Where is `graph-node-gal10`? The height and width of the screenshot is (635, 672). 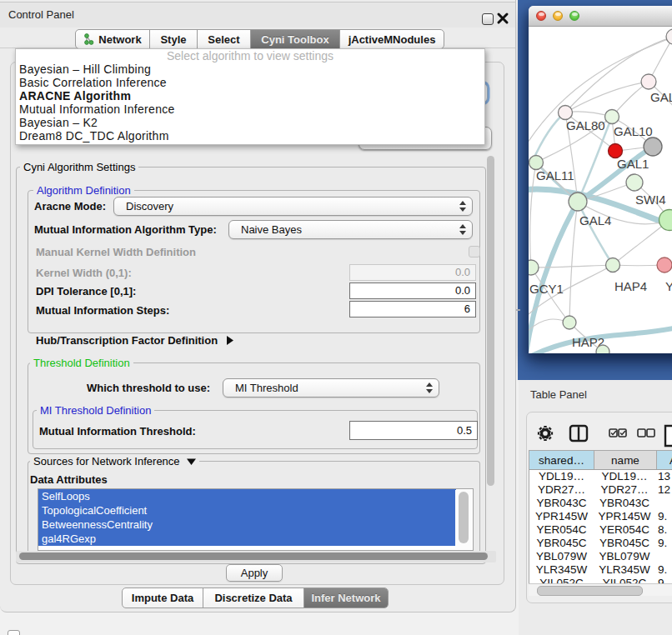
graph-node-gal10 is located at coordinates (612, 117).